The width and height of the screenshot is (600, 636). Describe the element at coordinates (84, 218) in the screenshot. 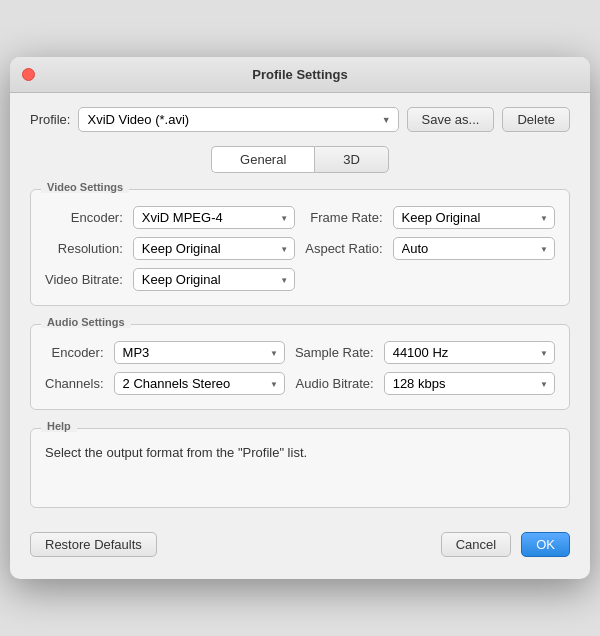

I see `encoder-label: Encoder:` at that location.